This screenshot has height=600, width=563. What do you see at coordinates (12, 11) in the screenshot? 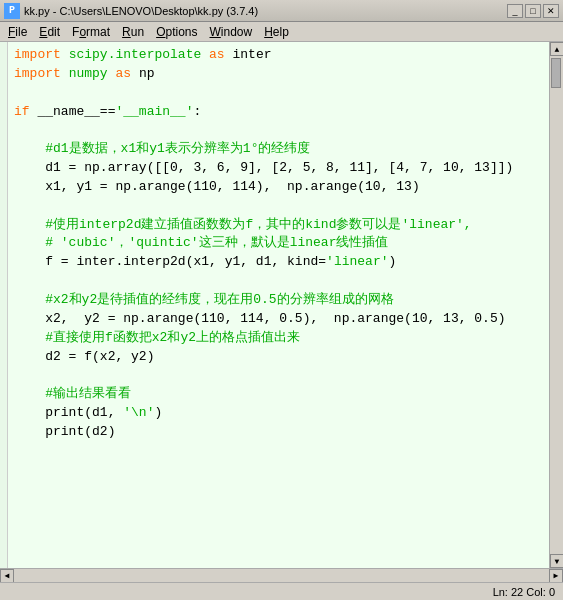
I see `app-icon: P` at bounding box center [12, 11].